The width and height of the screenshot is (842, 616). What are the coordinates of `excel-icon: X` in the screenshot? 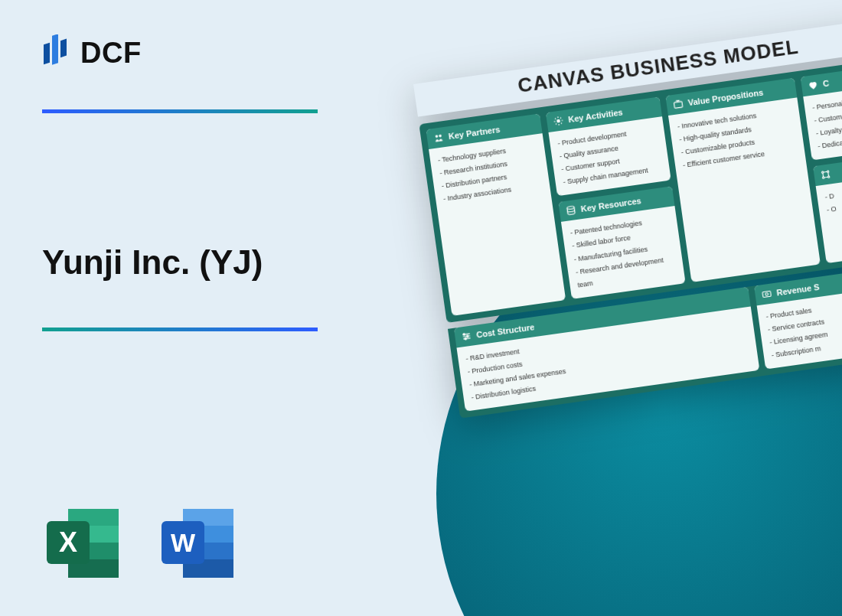 It's located at (84, 543).